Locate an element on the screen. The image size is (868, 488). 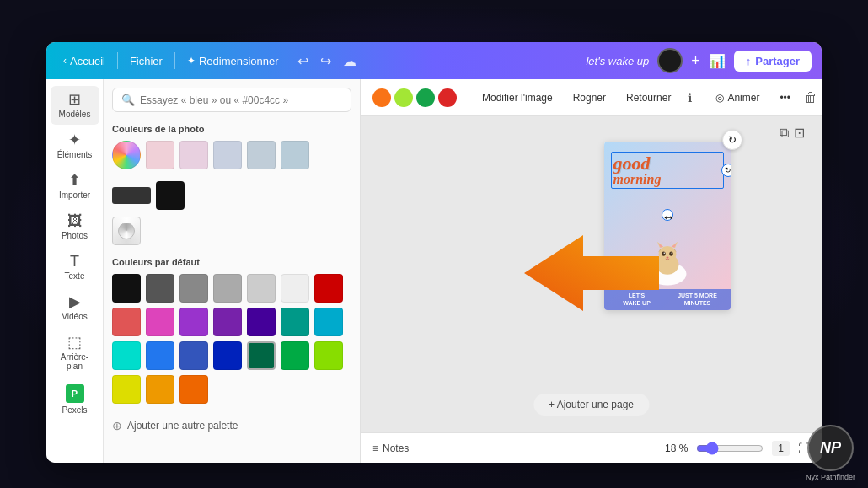
frame-icon: ⊡ is located at coordinates (799, 133).